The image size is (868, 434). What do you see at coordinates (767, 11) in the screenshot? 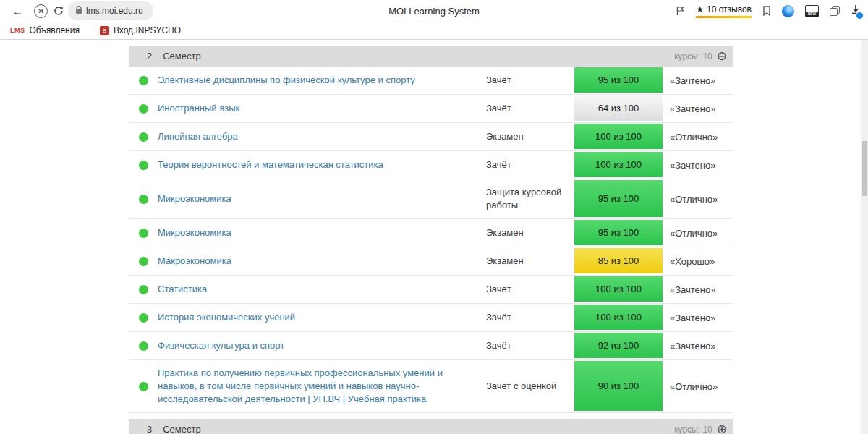
I see `bookmark-icon` at bounding box center [767, 11].